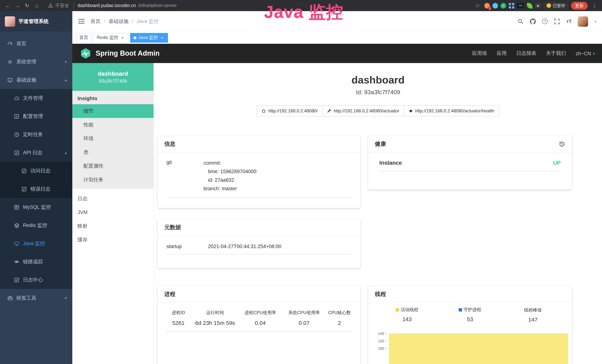 This screenshot has width=602, height=364. Describe the element at coordinates (113, 74) in the screenshot. I see `sba-instance-name: dashboard` at that location.